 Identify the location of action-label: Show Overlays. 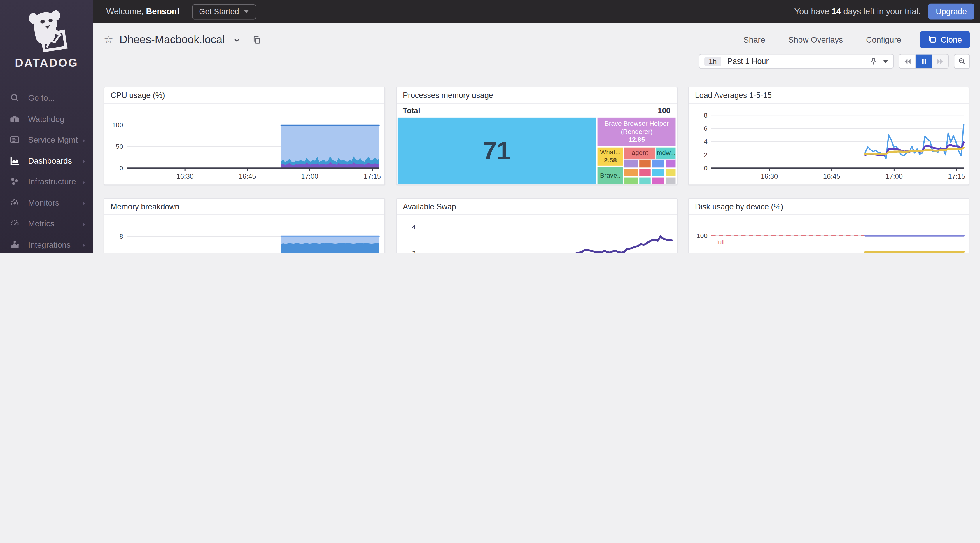
(816, 40).